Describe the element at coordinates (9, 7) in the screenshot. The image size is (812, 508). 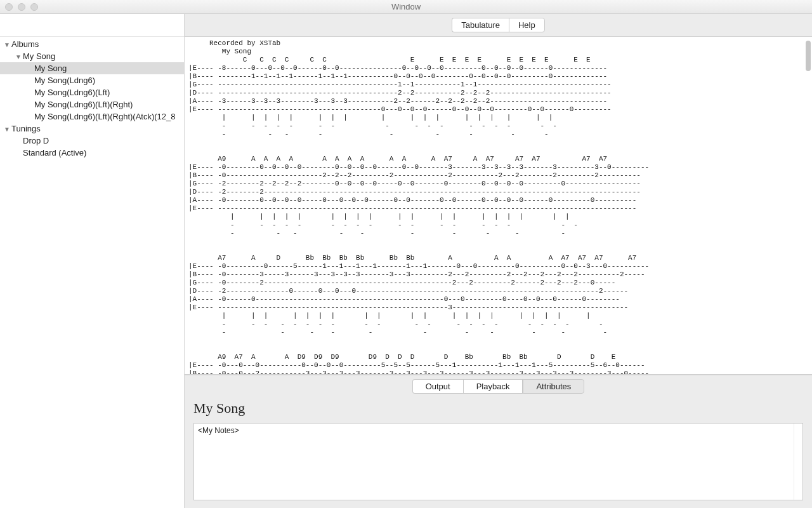
I see `close-icon` at that location.